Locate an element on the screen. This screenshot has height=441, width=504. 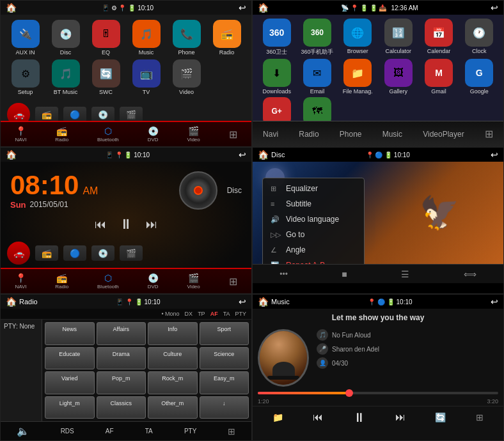
nav-btn-dvd: 💿 DVD is located at coordinates (154, 134).